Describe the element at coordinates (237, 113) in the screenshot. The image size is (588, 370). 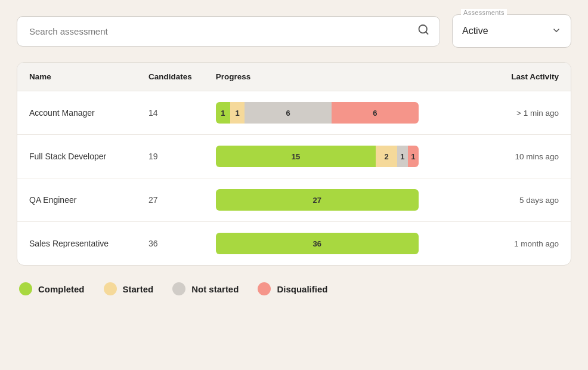
I see `bar-started: 1` at that location.